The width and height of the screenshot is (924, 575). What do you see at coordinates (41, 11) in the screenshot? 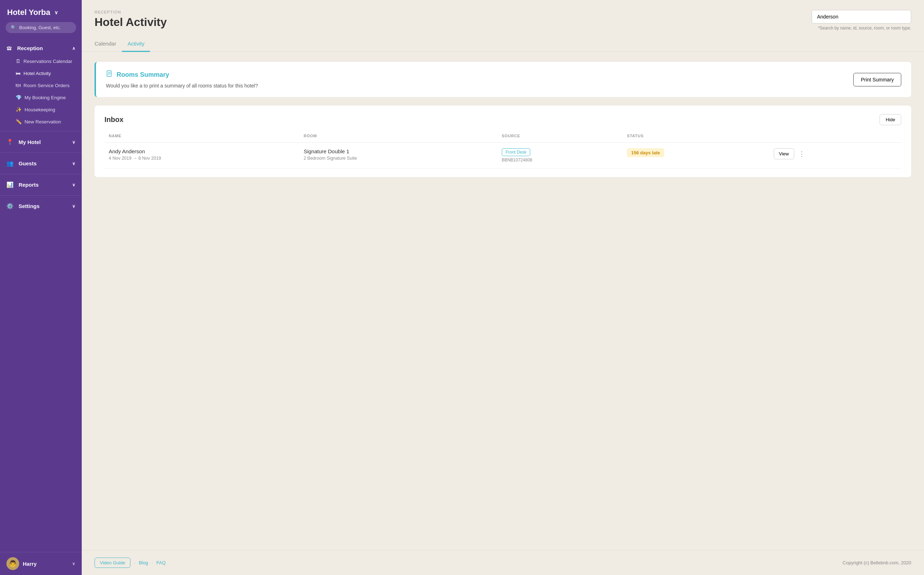
I see `hotel-name: Hotel Yorba ∨` at bounding box center [41, 11].